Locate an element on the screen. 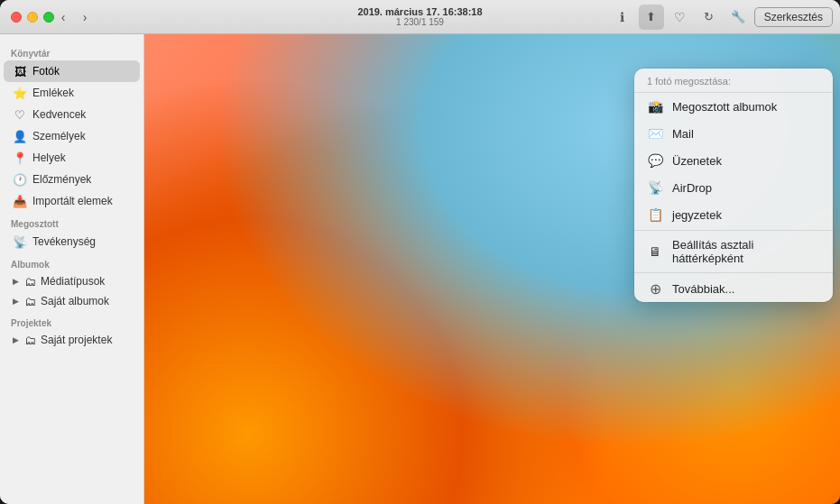 Image resolution: width=840 pixels, height=504 pixels. sidebar-item-emlekek: ⭐ Emlékek is located at coordinates (72, 93).